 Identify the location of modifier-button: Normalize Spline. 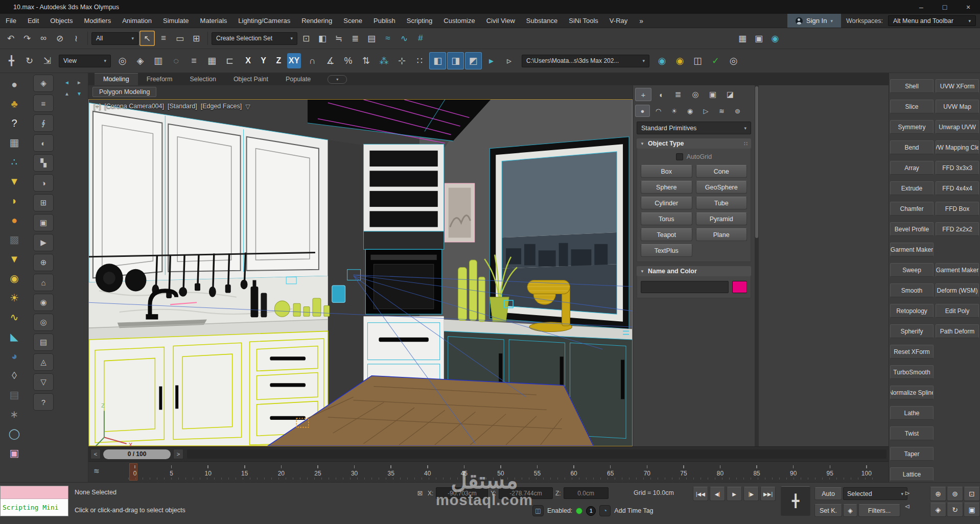
(912, 392).